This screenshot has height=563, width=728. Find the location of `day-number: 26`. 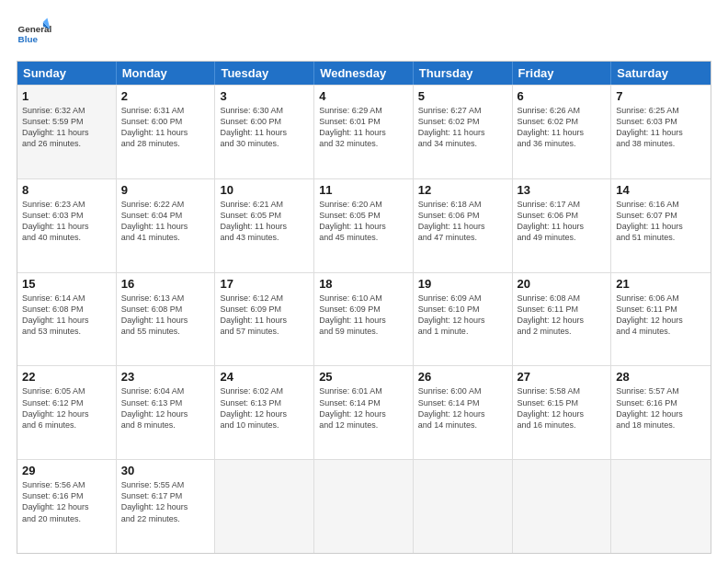

day-number: 26 is located at coordinates (463, 377).